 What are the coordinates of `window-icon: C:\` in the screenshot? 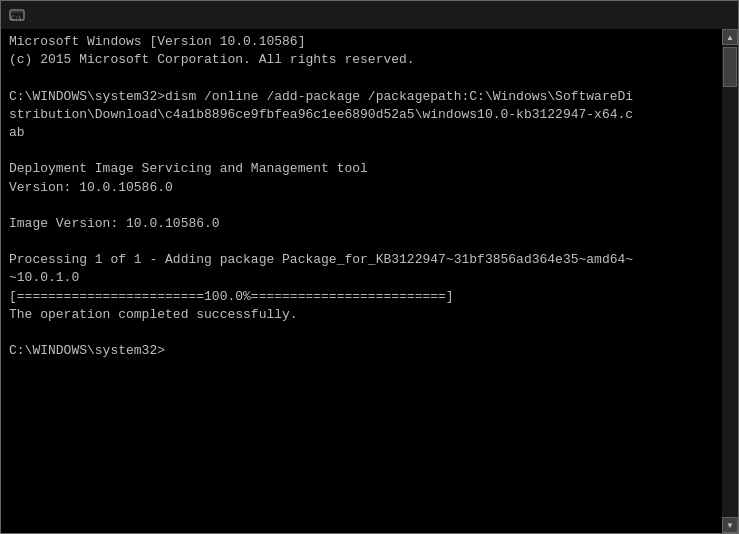 It's located at (17, 15).